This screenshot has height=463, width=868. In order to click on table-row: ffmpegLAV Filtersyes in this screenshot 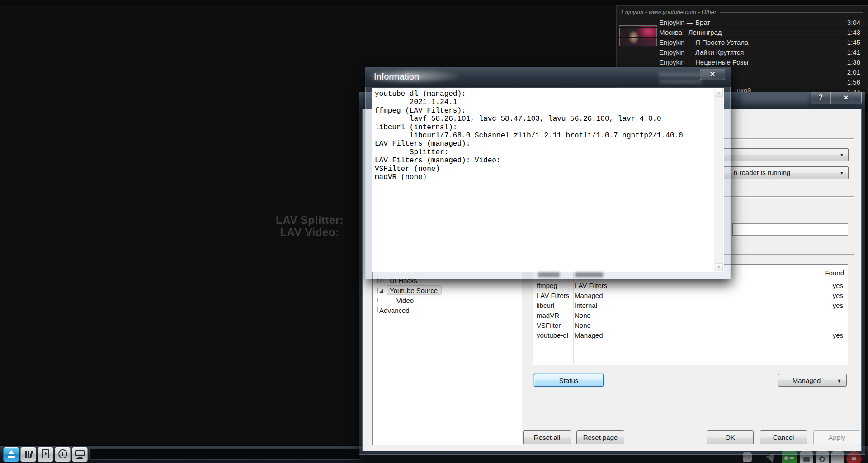, I will do `click(690, 286)`.